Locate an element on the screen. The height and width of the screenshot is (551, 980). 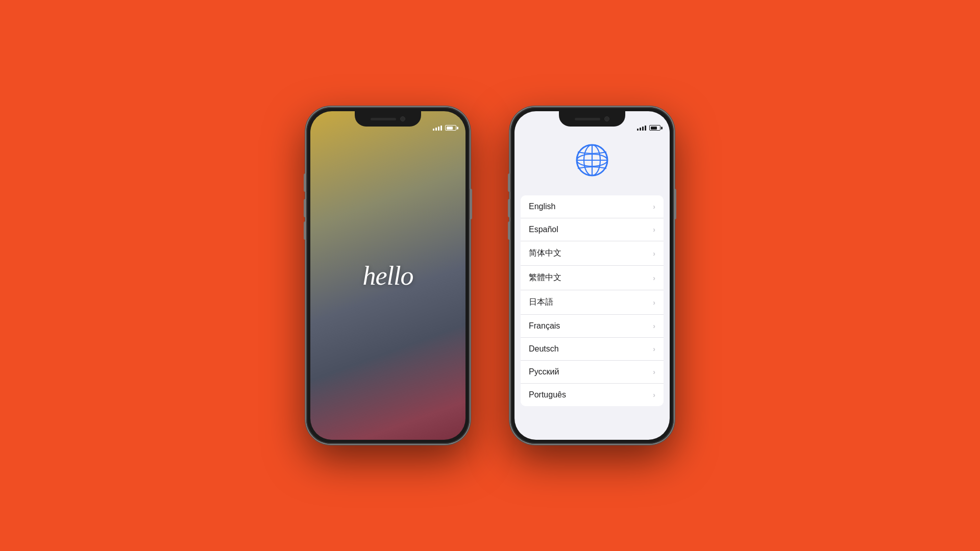
signal-icon-lang is located at coordinates (642, 128).